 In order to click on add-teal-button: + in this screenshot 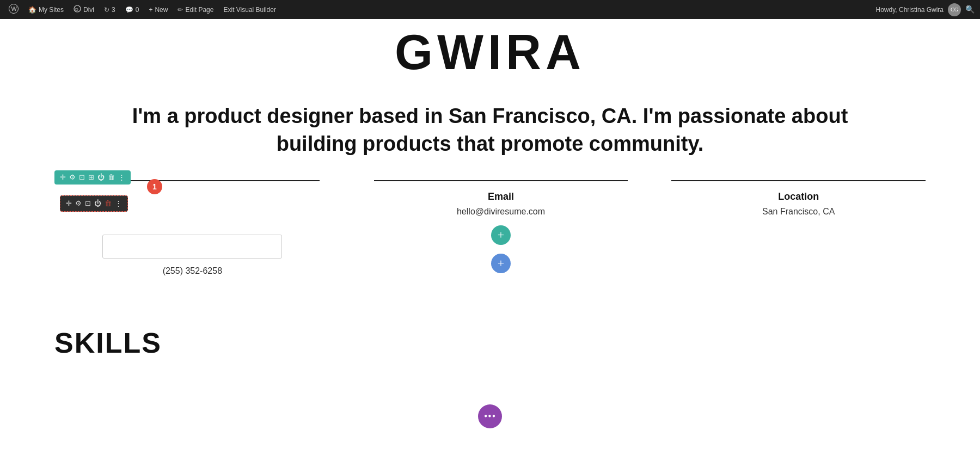, I will do `click(501, 235)`.